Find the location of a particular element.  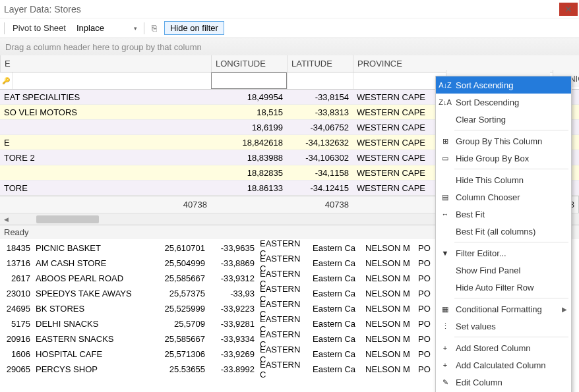

total-longitude is located at coordinates (249, 204).